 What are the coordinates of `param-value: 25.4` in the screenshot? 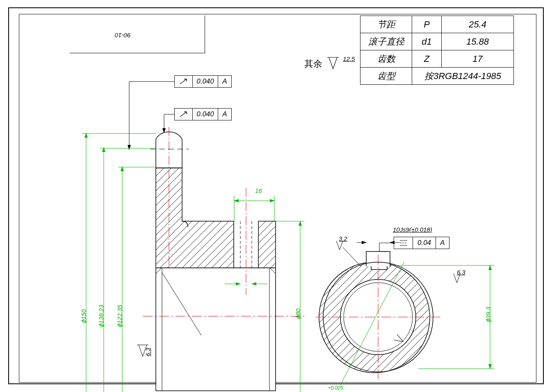 It's located at (478, 25).